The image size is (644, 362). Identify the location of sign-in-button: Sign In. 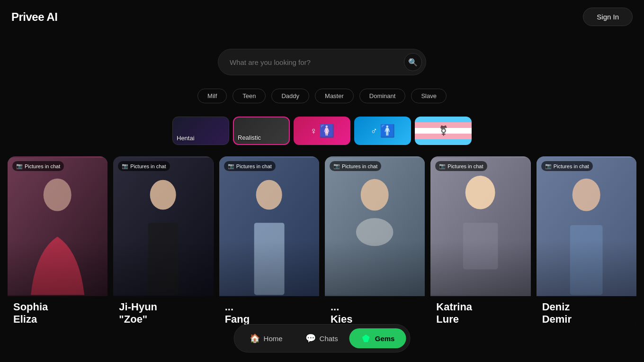
(608, 17).